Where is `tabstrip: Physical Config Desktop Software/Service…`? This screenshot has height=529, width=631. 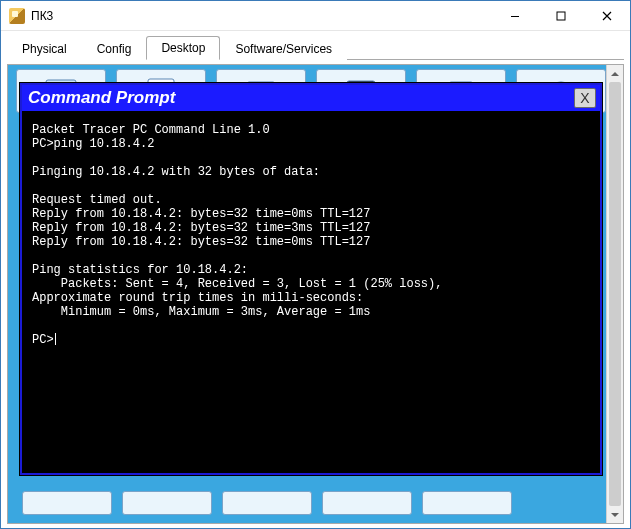 tabstrip: Physical Config Desktop Software/Service… is located at coordinates (316, 45).